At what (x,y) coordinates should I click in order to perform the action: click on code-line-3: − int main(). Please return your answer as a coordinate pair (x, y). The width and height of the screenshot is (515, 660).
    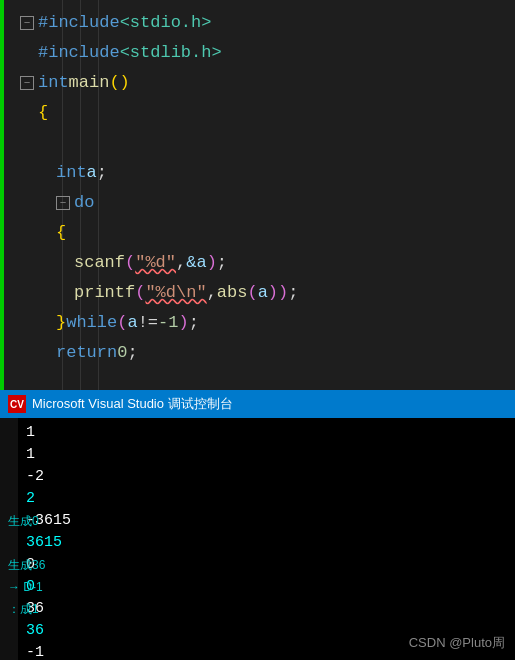
    Looking at the image, I should click on (268, 83).